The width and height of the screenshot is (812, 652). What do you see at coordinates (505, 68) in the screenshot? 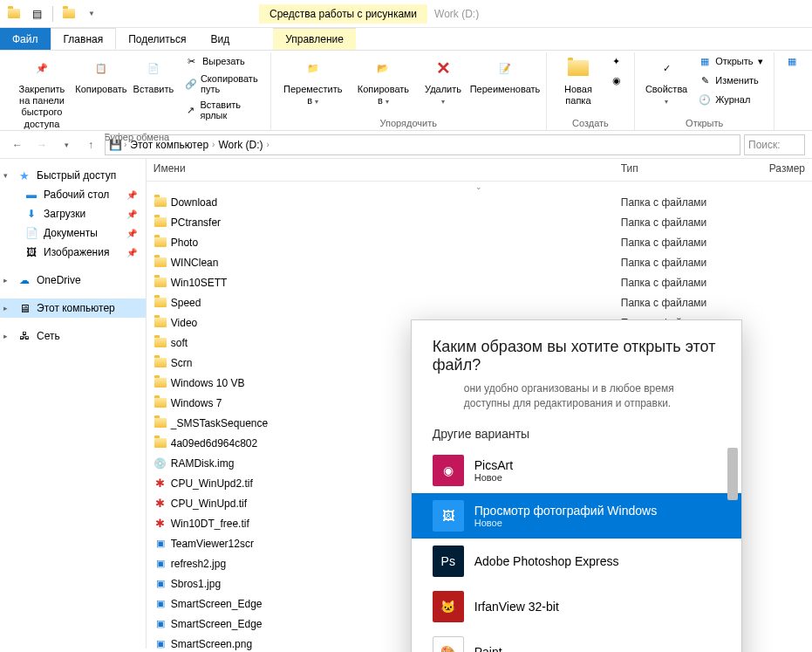
I see `rename-icon: 📝` at bounding box center [505, 68].